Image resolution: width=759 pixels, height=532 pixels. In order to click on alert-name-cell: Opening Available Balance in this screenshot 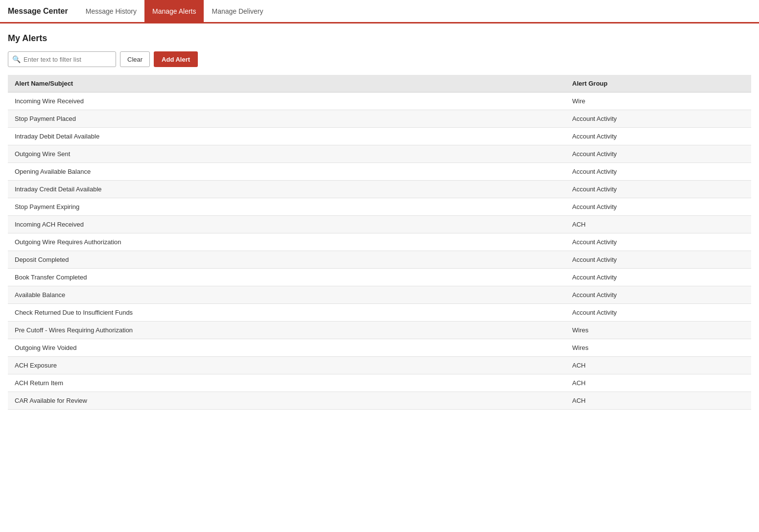, I will do `click(287, 172)`.